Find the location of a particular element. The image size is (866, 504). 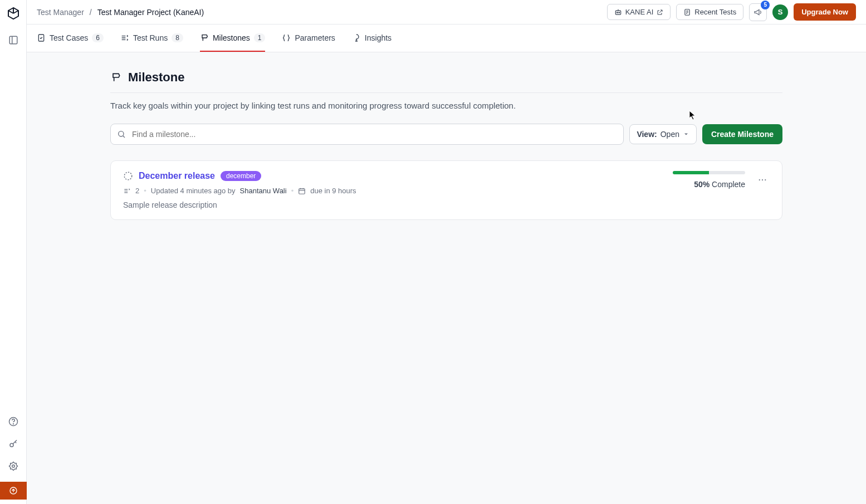

test-cases-icon is located at coordinates (41, 38).